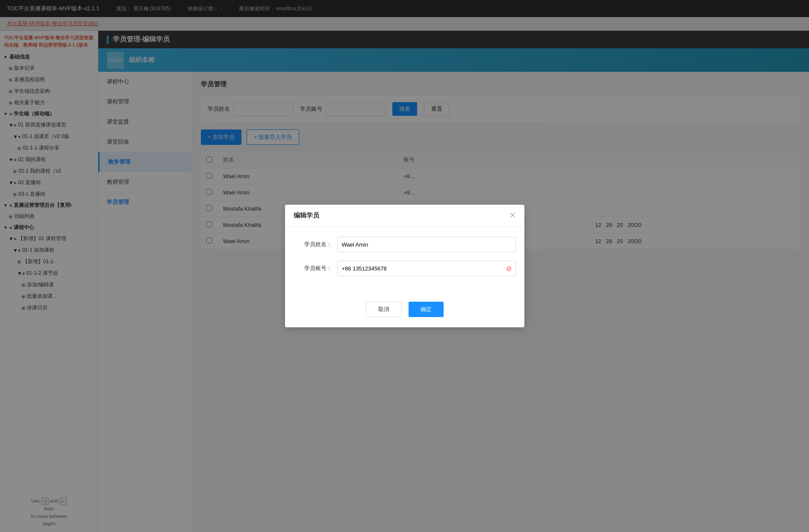  I want to click on edit-student-modal: 编辑学员 ✕ 学员姓名： 学员账号： ⊘ 取消 确定, so click(405, 266).